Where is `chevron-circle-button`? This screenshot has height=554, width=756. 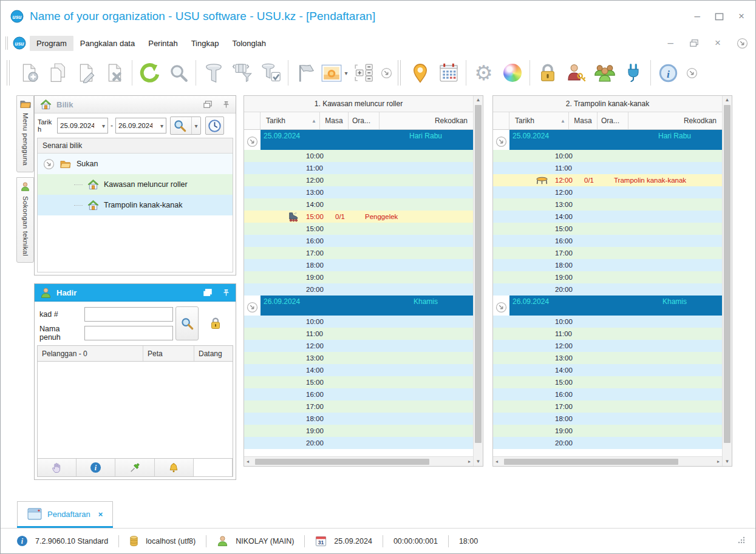 chevron-circle-button is located at coordinates (386, 73).